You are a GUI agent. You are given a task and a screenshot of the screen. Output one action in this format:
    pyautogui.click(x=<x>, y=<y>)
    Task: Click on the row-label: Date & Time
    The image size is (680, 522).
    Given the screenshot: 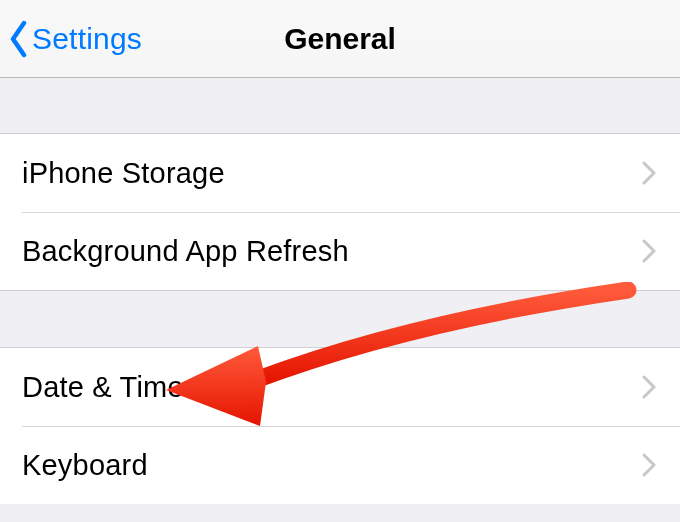 What is the action you would take?
    pyautogui.click(x=103, y=388)
    